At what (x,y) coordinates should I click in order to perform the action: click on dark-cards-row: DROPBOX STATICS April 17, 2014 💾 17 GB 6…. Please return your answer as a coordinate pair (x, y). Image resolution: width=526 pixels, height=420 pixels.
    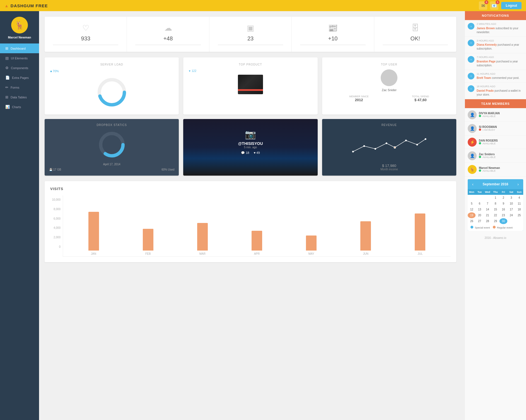
    Looking at the image, I should click on (250, 147).